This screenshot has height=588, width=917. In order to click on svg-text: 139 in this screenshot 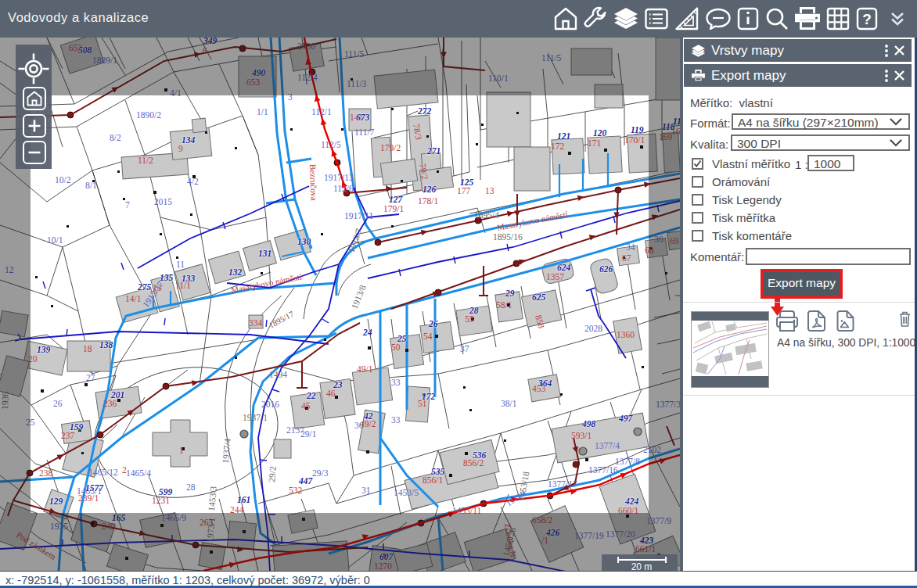, I will do `click(44, 350)`.